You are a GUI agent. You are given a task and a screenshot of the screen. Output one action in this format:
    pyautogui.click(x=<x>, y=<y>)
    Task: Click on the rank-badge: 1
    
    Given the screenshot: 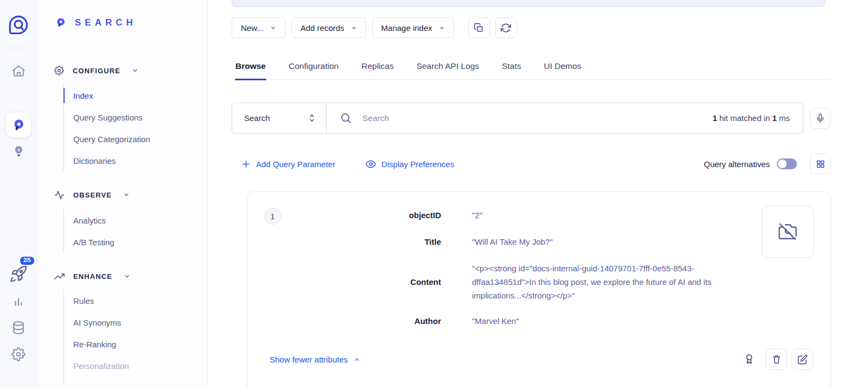 What is the action you would take?
    pyautogui.click(x=272, y=216)
    